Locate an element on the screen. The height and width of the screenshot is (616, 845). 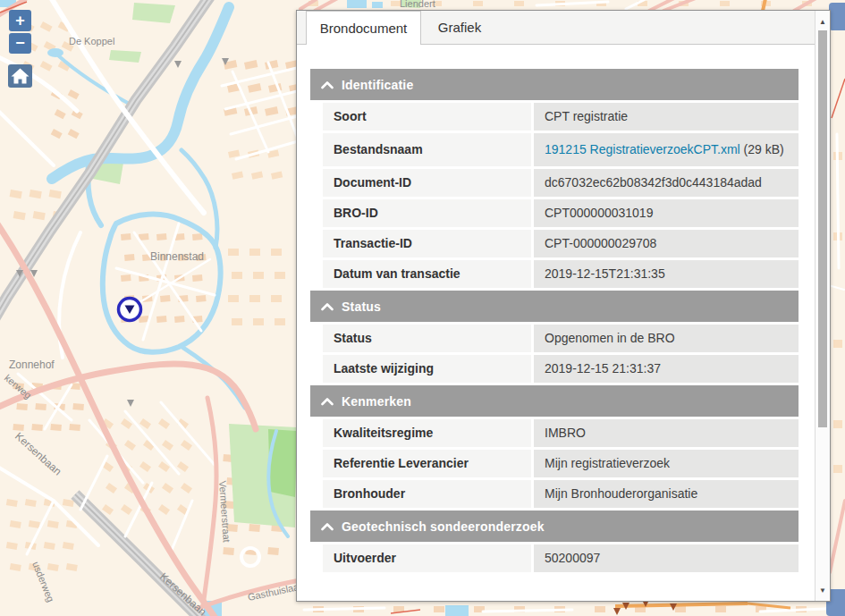
row-value: CPT-000000029708 is located at coordinates (666, 243).